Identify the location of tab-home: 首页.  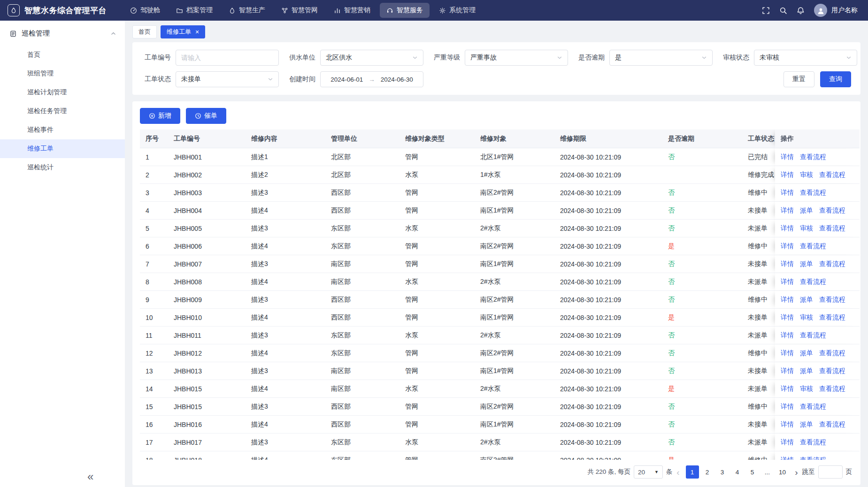
(145, 32).